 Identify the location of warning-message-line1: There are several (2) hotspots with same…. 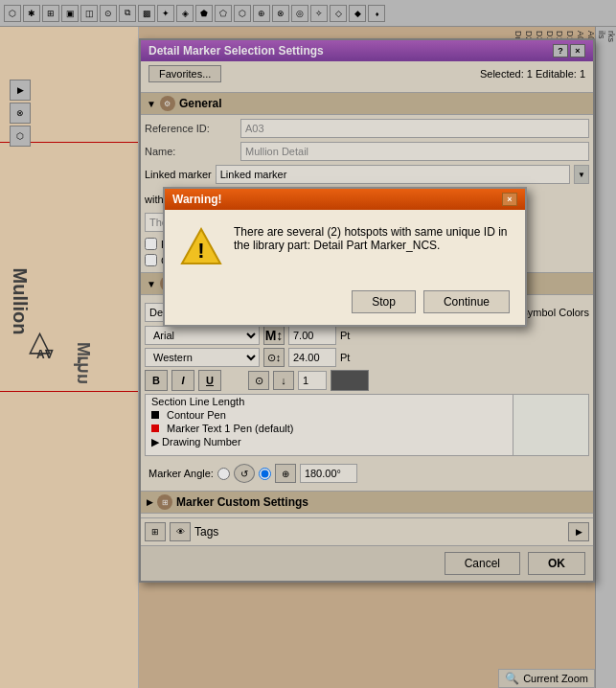
(370, 232).